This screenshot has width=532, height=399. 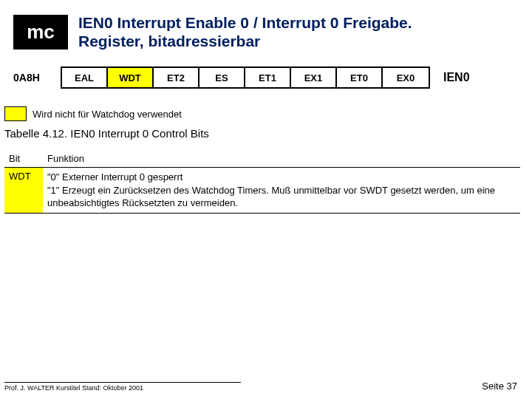 What do you see at coordinates (85, 78) in the screenshot?
I see `bit-cell: EAL` at bounding box center [85, 78].